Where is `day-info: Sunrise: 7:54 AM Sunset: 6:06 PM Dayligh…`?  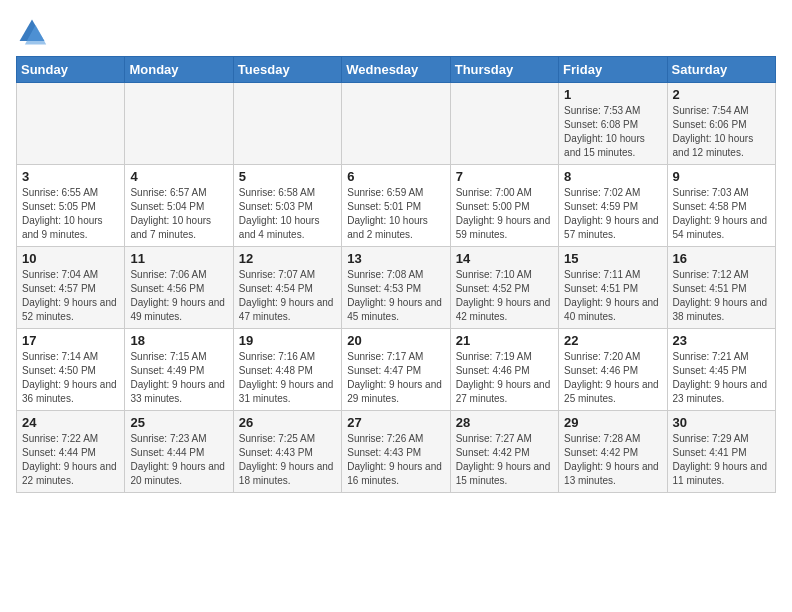 day-info: Sunrise: 7:54 AM Sunset: 6:06 PM Dayligh… is located at coordinates (722, 132).